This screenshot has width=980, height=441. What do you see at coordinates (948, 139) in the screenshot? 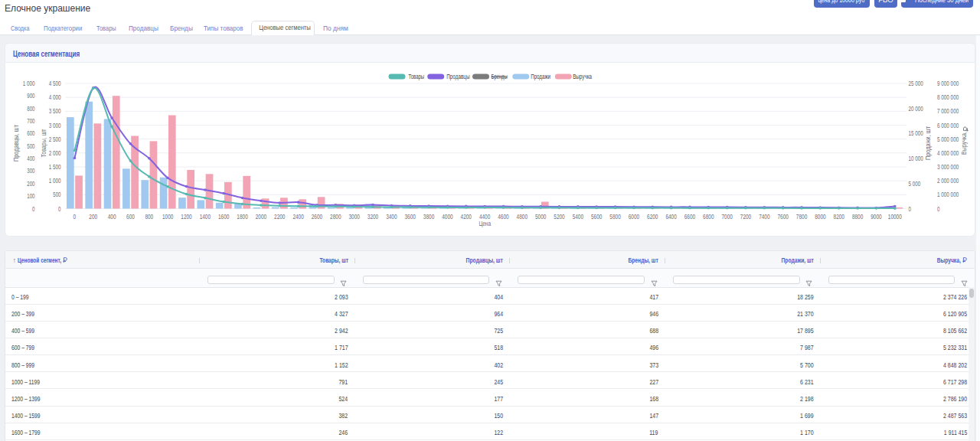
I see `svg-text: 5 000 000` at bounding box center [948, 139].